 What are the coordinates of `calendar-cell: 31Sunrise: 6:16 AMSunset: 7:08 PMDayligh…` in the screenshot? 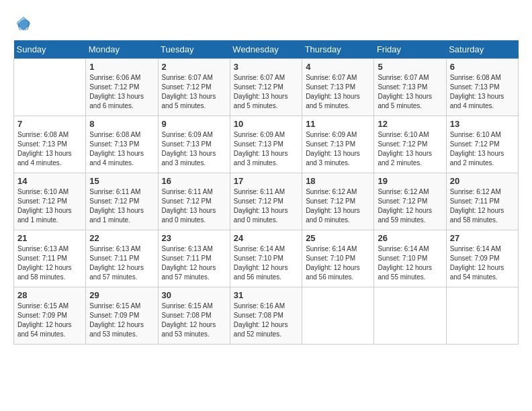 It's located at (266, 316).